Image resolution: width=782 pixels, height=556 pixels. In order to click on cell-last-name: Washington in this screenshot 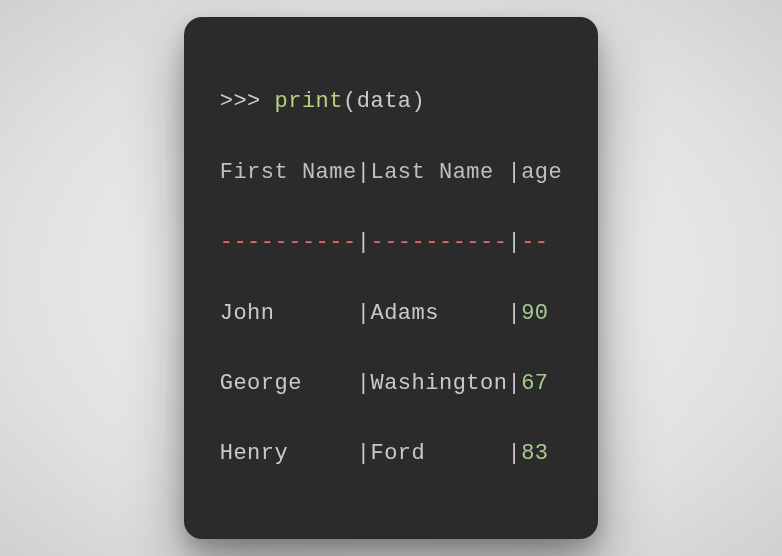, I will do `click(438, 384)`.